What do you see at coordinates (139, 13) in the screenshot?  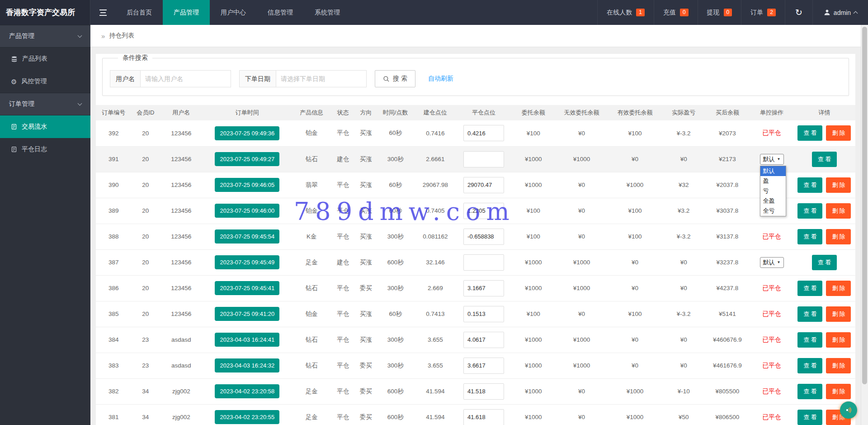 I see `nav-item-dashboard-home: 后台首页` at bounding box center [139, 13].